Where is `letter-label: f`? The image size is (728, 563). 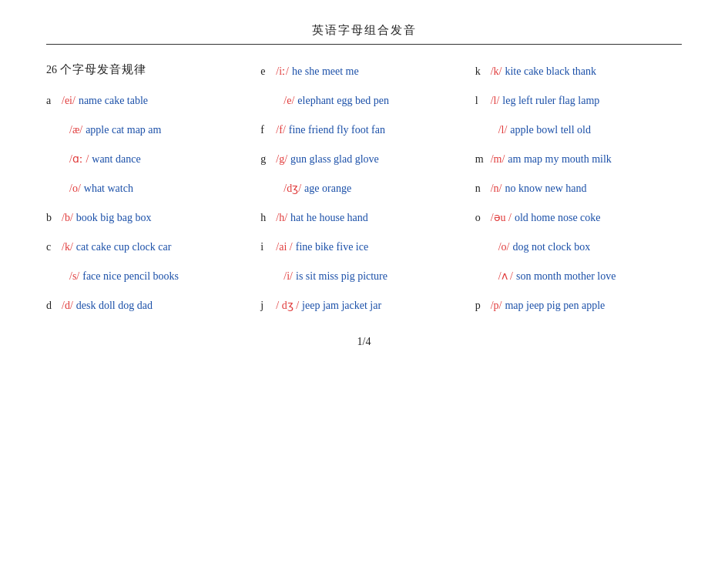 letter-label: f is located at coordinates (267, 130).